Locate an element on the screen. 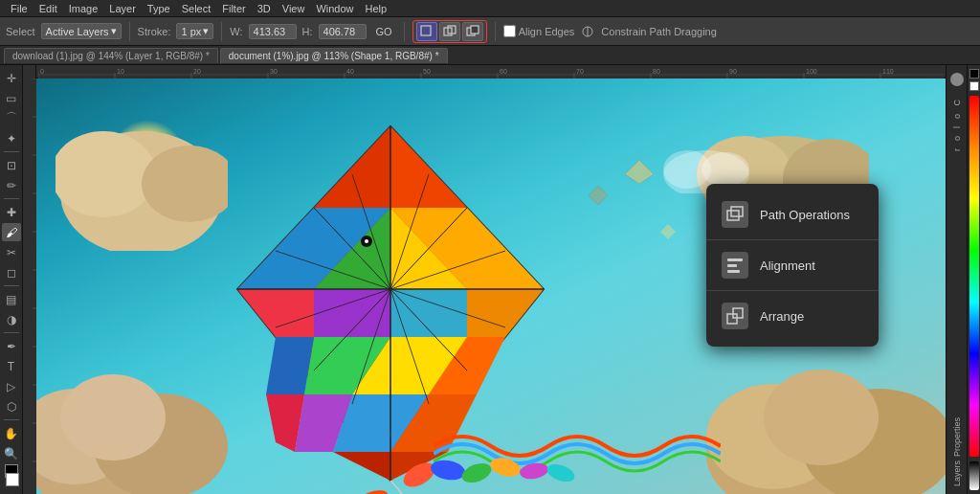  constrain-path-label: Constrain Path Dragging is located at coordinates (658, 32).